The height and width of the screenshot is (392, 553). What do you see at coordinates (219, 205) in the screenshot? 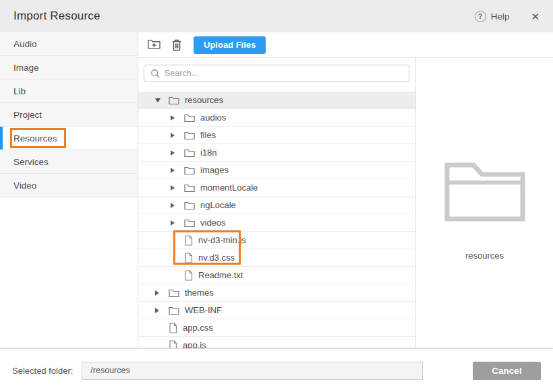
I see `tree-item-label: ngLocale` at bounding box center [219, 205].